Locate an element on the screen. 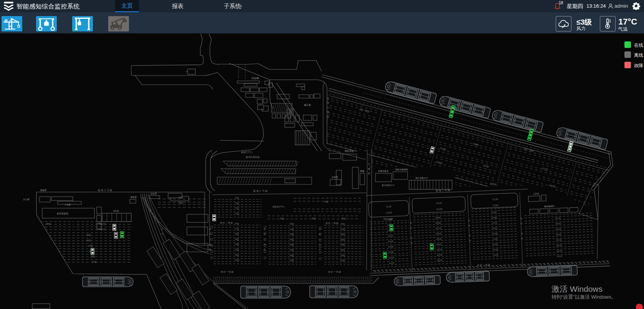 The width and height of the screenshot is (644, 309). svg-text: A05道 is located at coordinates (391, 242).